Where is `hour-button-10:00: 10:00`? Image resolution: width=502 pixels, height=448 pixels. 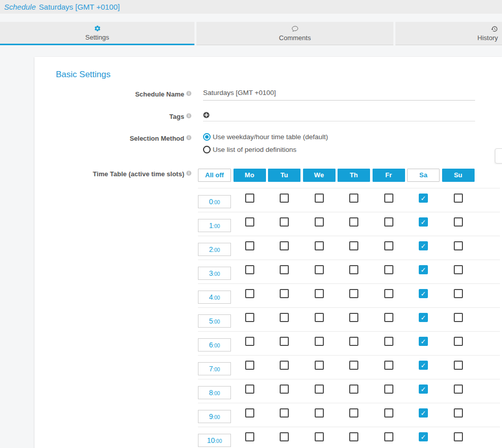 hour-button-10:00: 10:00 is located at coordinates (214, 440).